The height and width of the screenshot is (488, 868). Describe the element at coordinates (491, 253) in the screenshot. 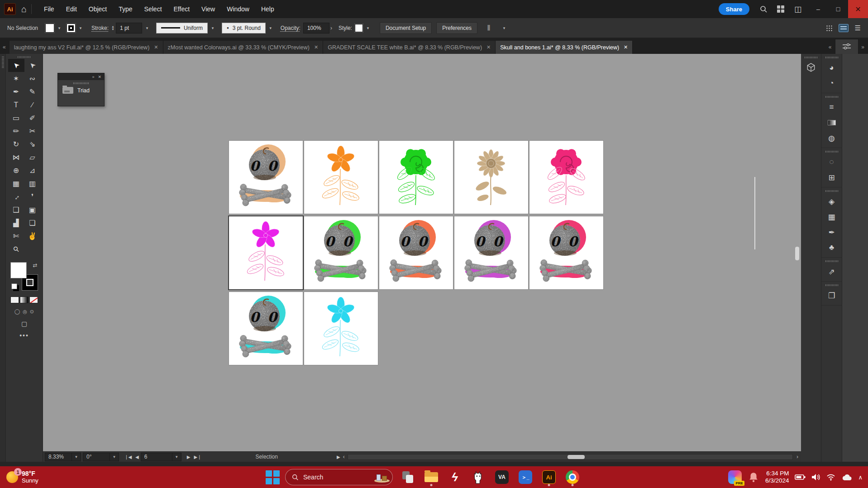

I see `artboard-9-skull-orchid: 0 0` at that location.